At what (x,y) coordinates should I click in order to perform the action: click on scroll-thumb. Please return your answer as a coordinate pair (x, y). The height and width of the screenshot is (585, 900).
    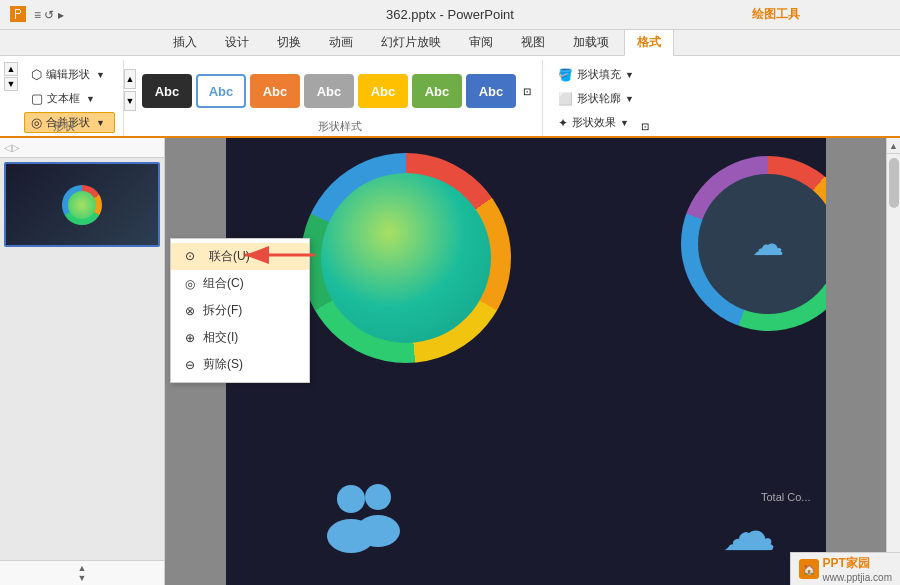
    Looking at the image, I should click on (894, 183).